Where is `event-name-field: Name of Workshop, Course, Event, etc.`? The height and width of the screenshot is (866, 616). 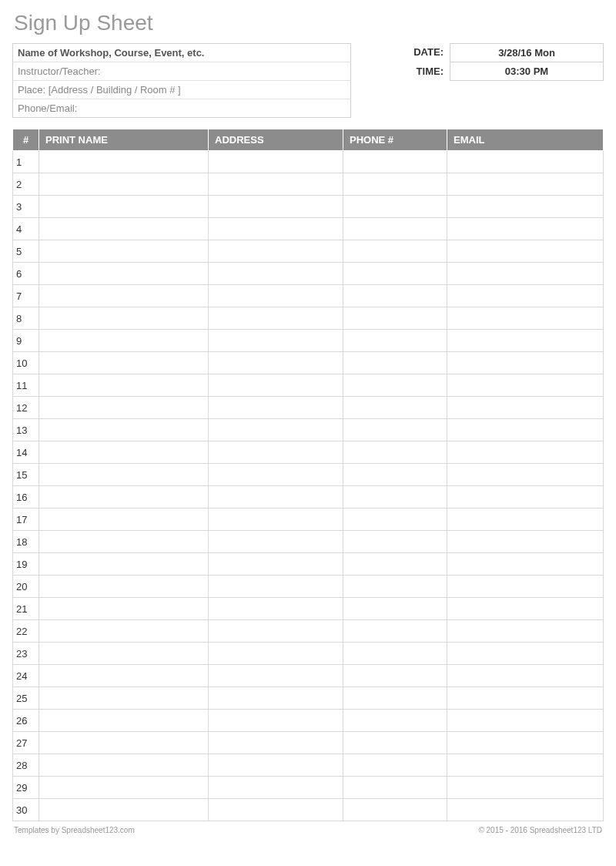
event-name-field: Name of Workshop, Course, Event, etc. is located at coordinates (182, 53).